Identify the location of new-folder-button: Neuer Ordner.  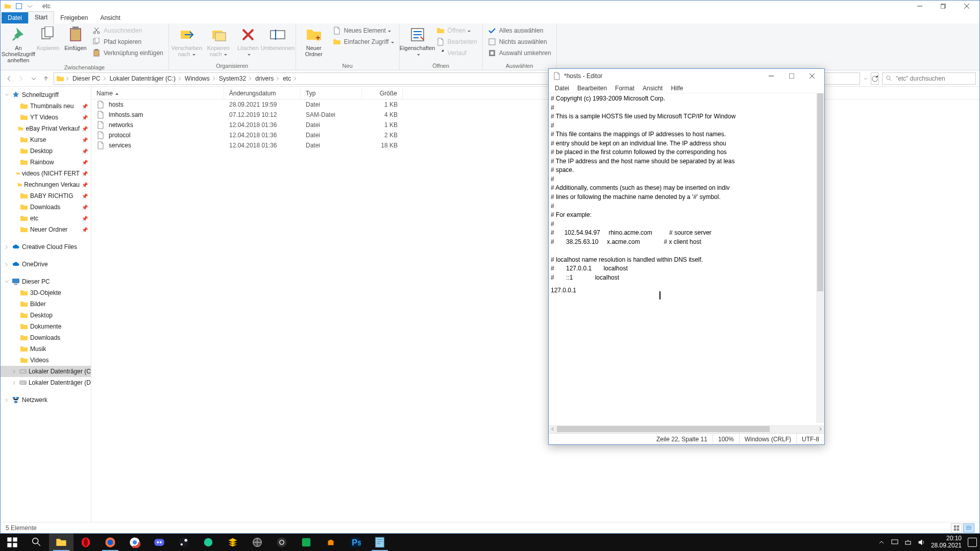
(314, 41).